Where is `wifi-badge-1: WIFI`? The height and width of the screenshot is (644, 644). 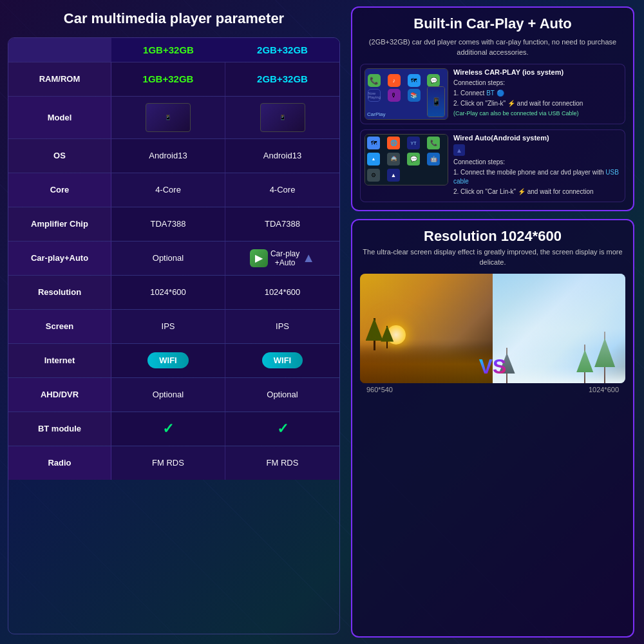
wifi-badge-1: WIFI is located at coordinates (167, 361).